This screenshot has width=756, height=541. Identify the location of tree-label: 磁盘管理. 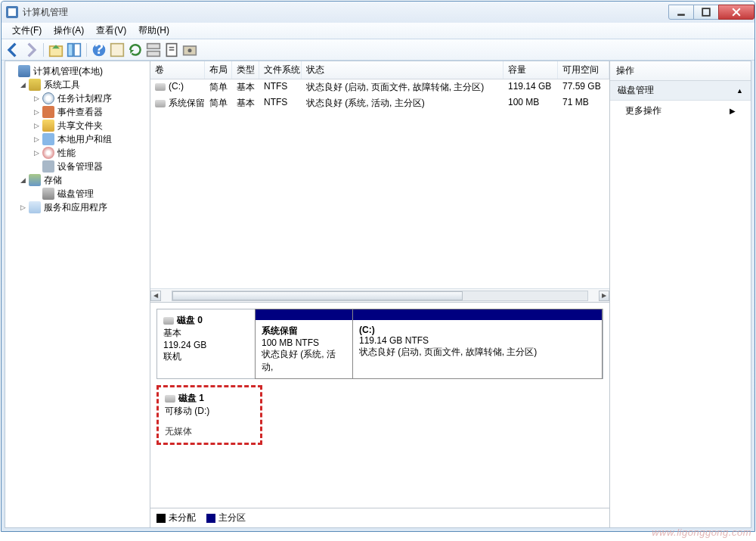
(76, 194).